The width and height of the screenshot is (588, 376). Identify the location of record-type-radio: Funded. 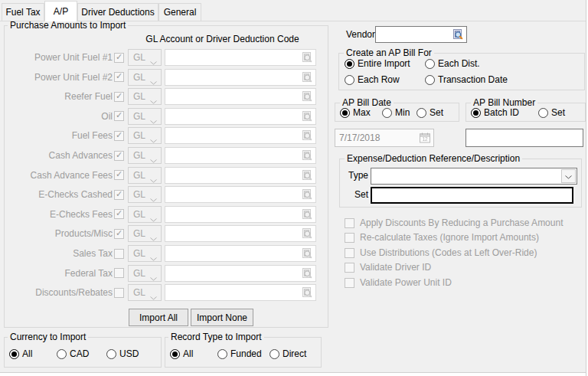
(243, 354).